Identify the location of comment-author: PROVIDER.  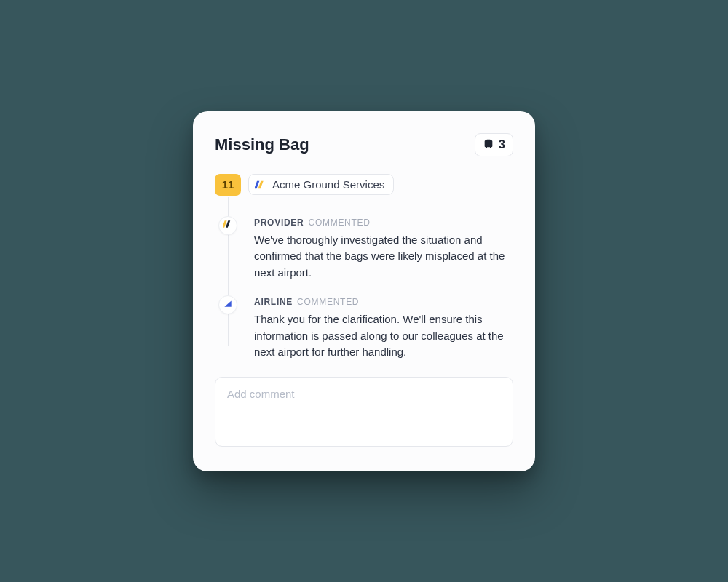
(279, 223).